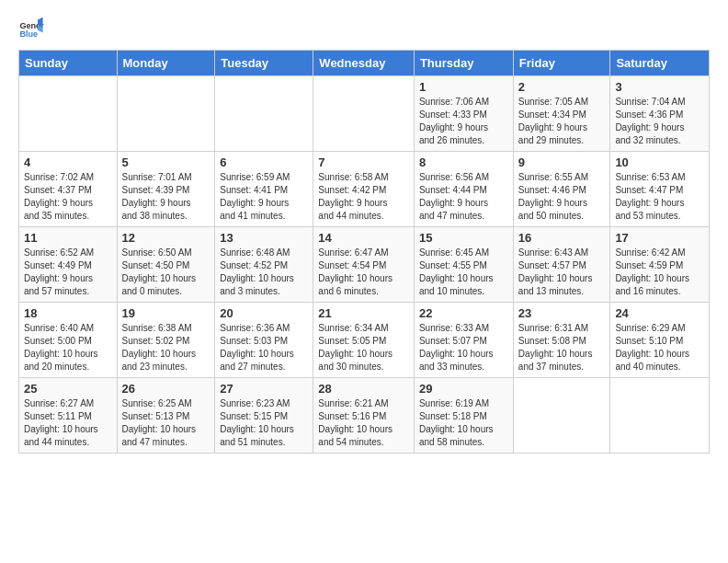 This screenshot has width=728, height=563. What do you see at coordinates (364, 272) in the screenshot?
I see `day-info: Sunrise: 6:47 AM Sunset: 4:54 PM Dayligh…` at bounding box center [364, 272].